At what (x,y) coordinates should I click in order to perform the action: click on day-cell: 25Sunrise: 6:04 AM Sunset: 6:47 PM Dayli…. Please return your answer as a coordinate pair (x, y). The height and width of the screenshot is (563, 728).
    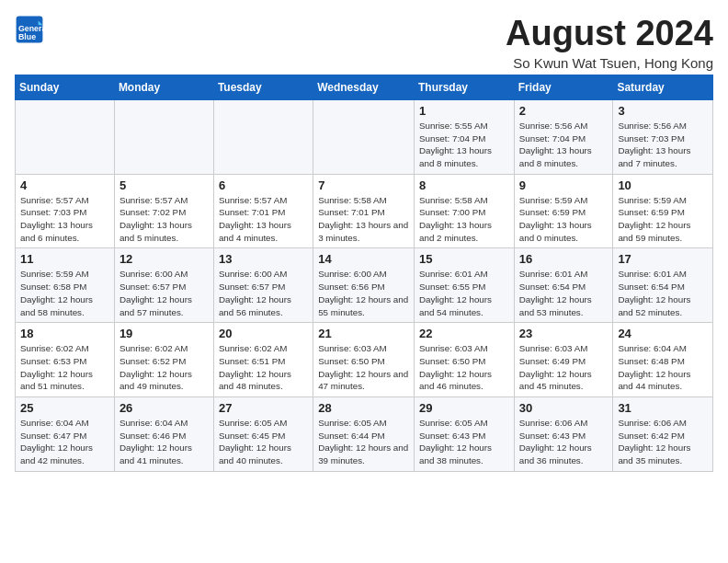
    Looking at the image, I should click on (65, 434).